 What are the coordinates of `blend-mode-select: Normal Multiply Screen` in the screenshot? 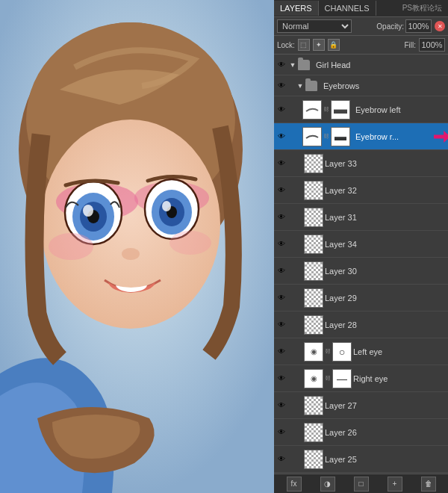 It's located at (314, 26).